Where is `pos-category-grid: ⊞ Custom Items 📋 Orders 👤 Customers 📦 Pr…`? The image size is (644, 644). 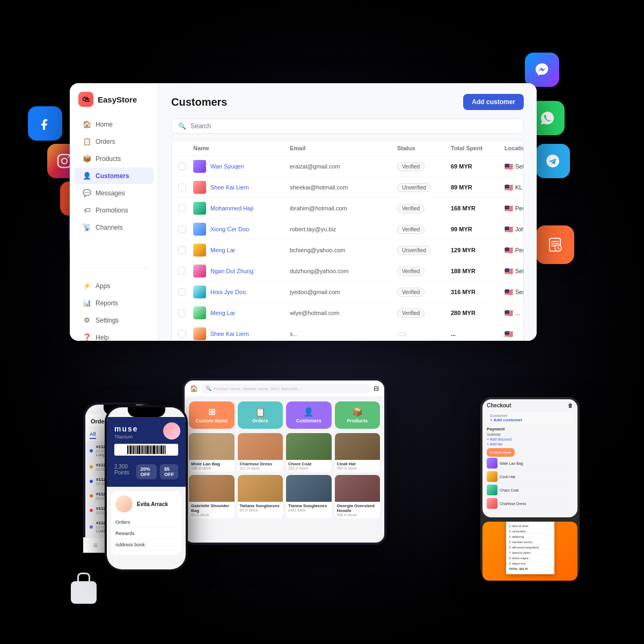
pos-category-grid: ⊞ Custom Items 📋 Orders 👤 Customers 📦 Pr… is located at coordinates (284, 415).